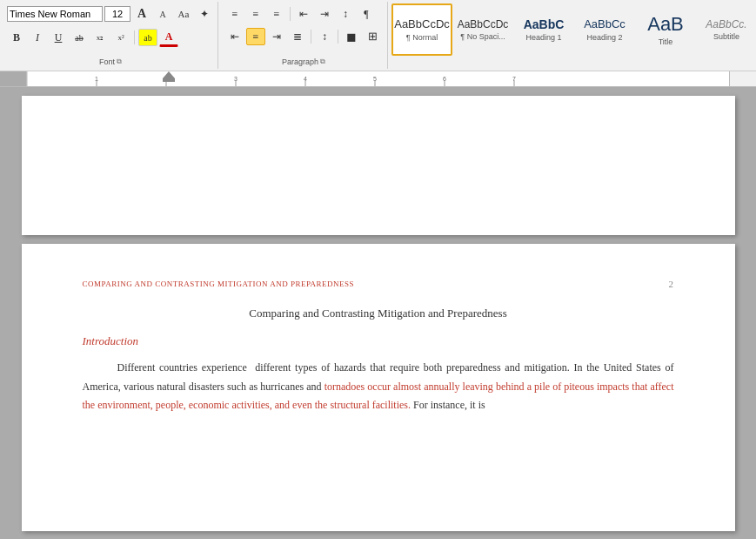 This screenshot has height=539, width=756. I want to click on doc-section-heading: Introduction, so click(378, 341).